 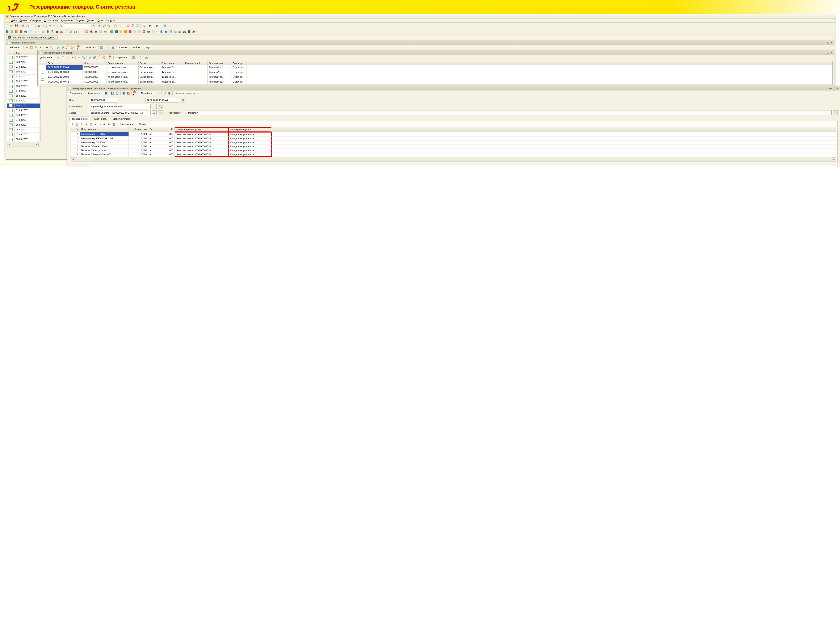 I want to click on menu-help: Справка, so click(x=110, y=21).